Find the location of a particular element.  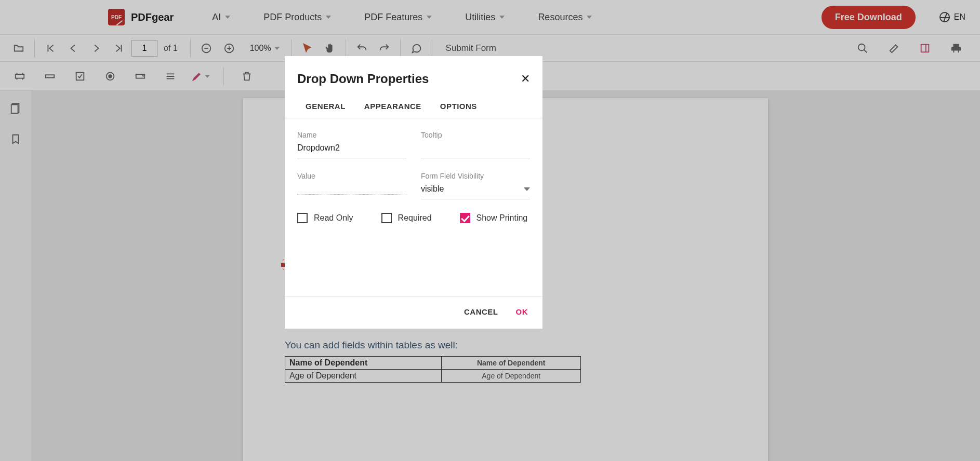

show-printing-label: Show Printing is located at coordinates (502, 218).